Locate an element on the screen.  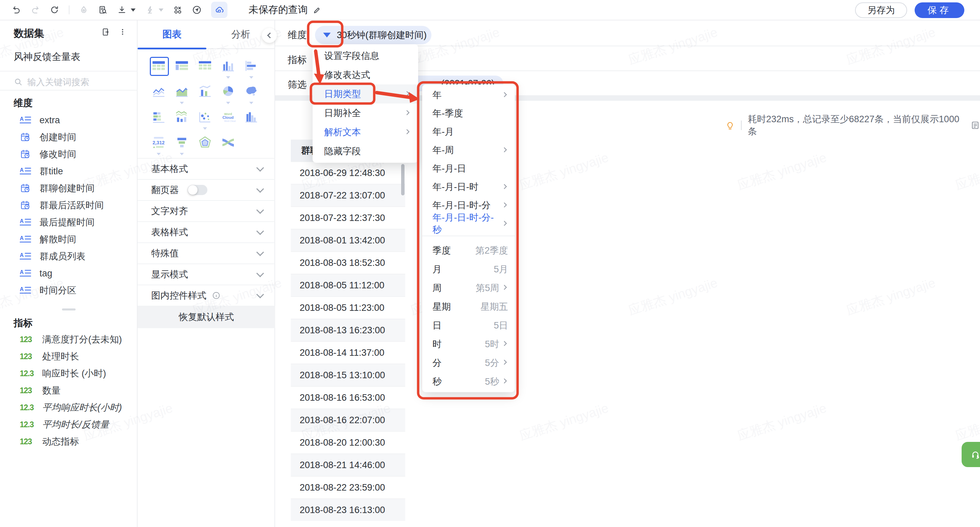
metric-field: 12.3响应时长 (小时) is located at coordinates (69, 373).